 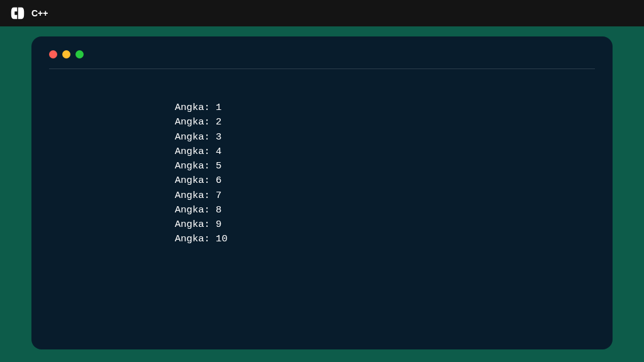 What do you see at coordinates (385, 181) in the screenshot?
I see `output-line: Angka: 6` at bounding box center [385, 181].